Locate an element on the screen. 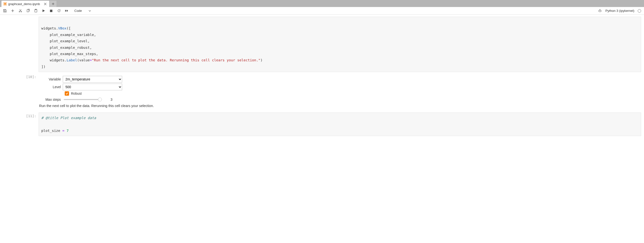 This screenshot has height=243, width=644. maxsteps-slider is located at coordinates (82, 100).